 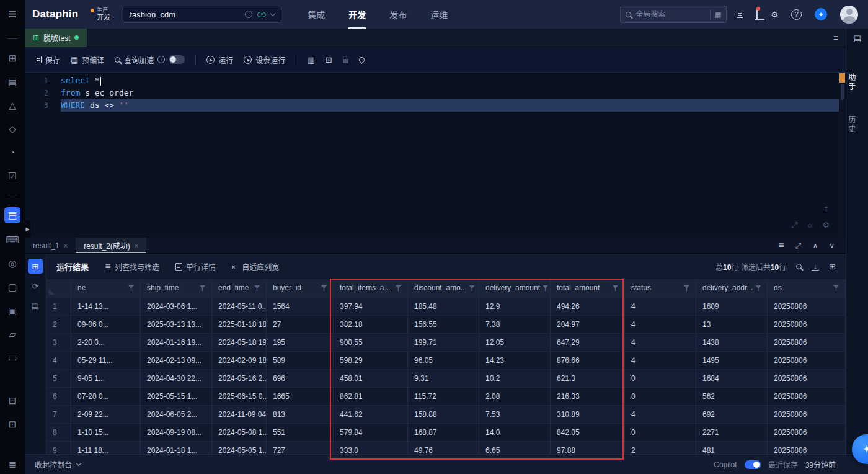 I want to click on table-cell: 05-29 11..., so click(x=106, y=361).